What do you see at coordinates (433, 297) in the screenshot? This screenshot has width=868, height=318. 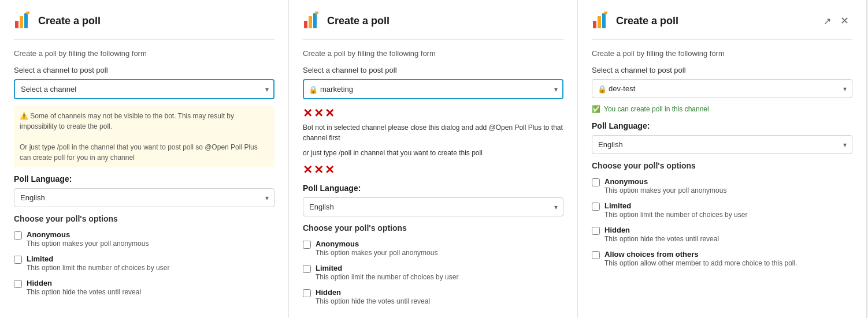 I see `option-hidden-2: Hidden This option hide the votes until …` at bounding box center [433, 297].